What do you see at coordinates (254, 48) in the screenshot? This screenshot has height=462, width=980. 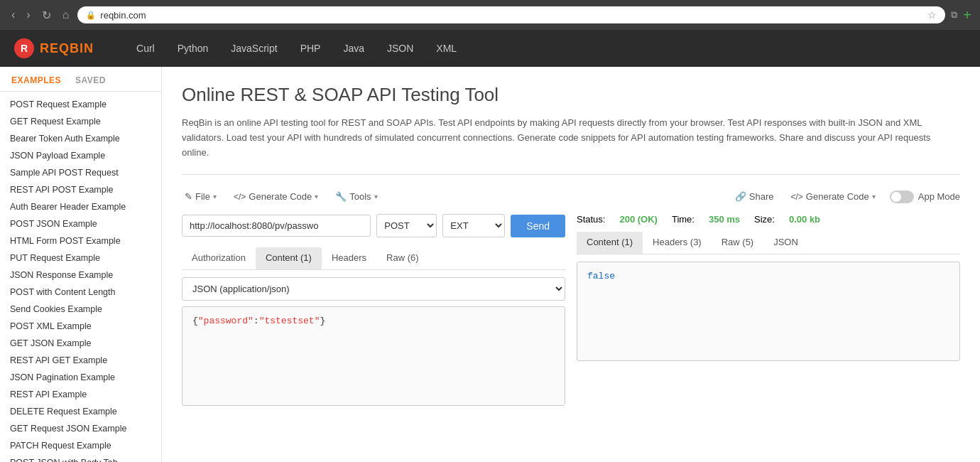 I see `nav-javascript: JavaScript` at bounding box center [254, 48].